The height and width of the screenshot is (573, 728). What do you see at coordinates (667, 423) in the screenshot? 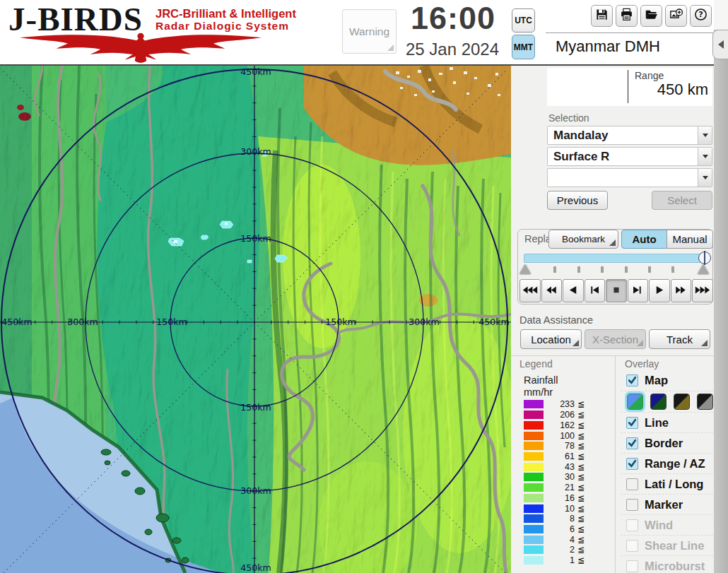
I see `overlay-item-line: Line` at bounding box center [667, 423].